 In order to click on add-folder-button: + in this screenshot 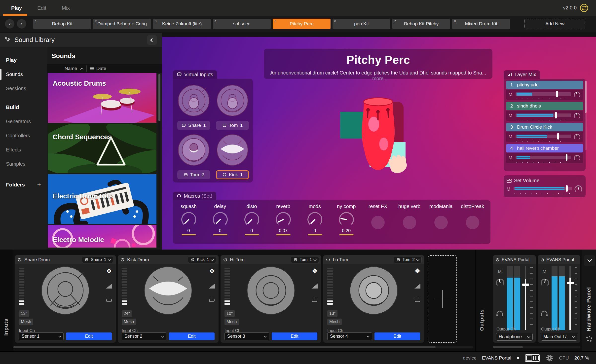, I will do `click(39, 185)`.